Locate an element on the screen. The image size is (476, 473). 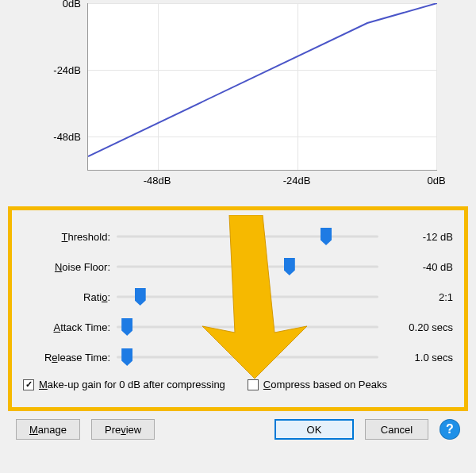
chart-y-tick-1: -24dB is located at coordinates (57, 70).